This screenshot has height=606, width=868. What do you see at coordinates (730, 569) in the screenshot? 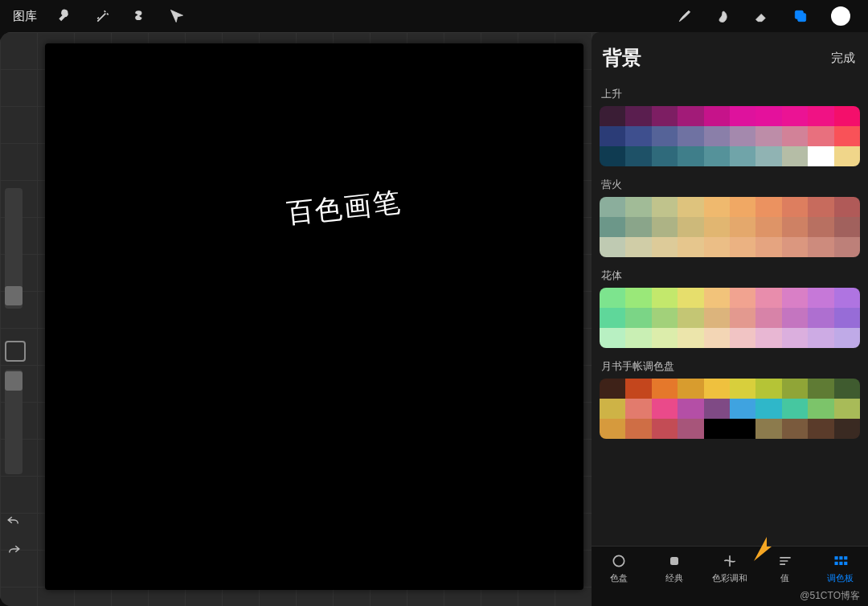
I see `tab-harmony: 色彩调和` at bounding box center [730, 569].